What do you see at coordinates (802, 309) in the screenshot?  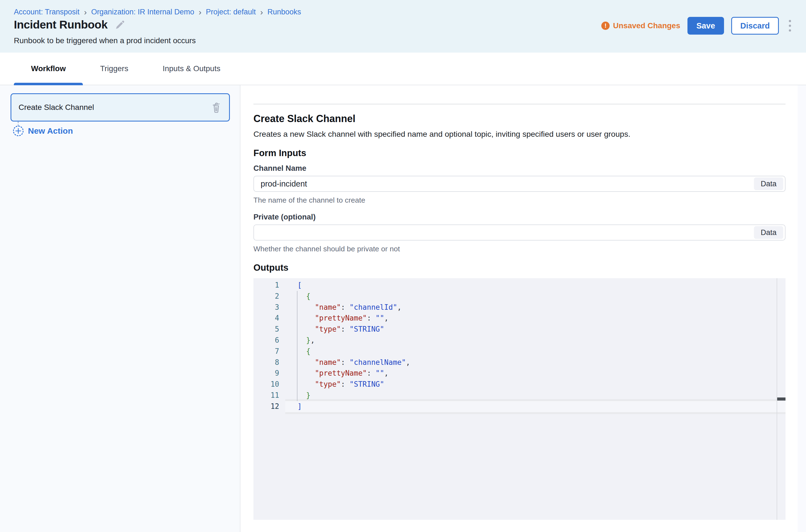 I see `page-scrollbar-gutter` at bounding box center [802, 309].